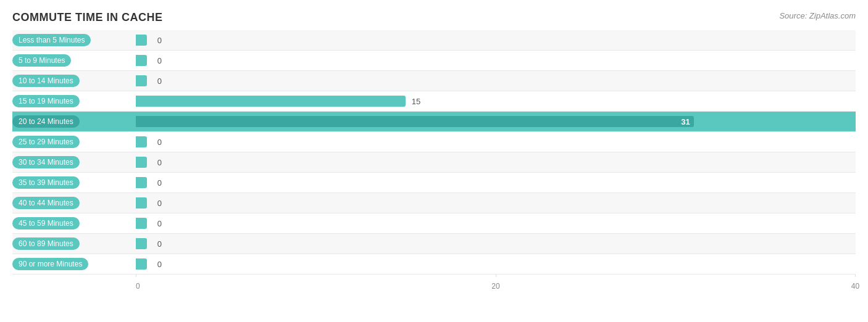 Image resolution: width=868 pixels, height=322 pixels. What do you see at coordinates (46, 223) in the screenshot?
I see `row-label: 45 to 59 Minutes` at bounding box center [46, 223].